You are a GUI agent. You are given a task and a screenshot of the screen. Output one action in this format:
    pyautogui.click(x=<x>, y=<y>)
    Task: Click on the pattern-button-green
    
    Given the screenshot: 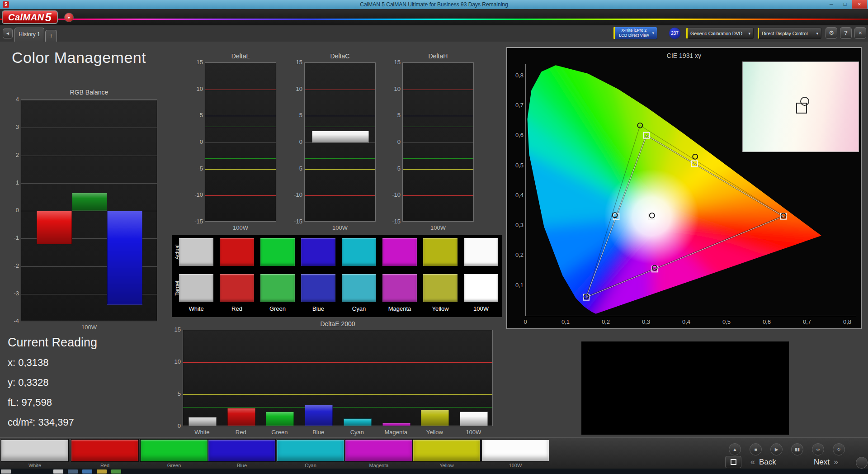 What is the action you would take?
    pyautogui.click(x=174, y=450)
    